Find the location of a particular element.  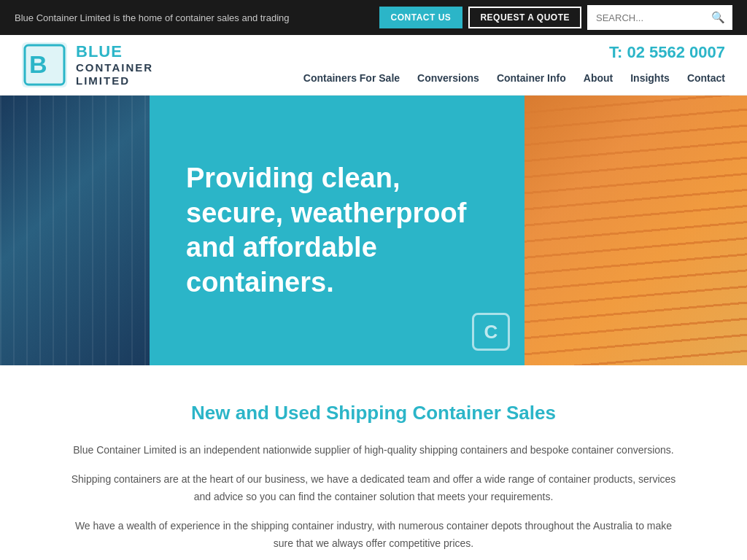

nav-contact: Contact is located at coordinates (706, 78).